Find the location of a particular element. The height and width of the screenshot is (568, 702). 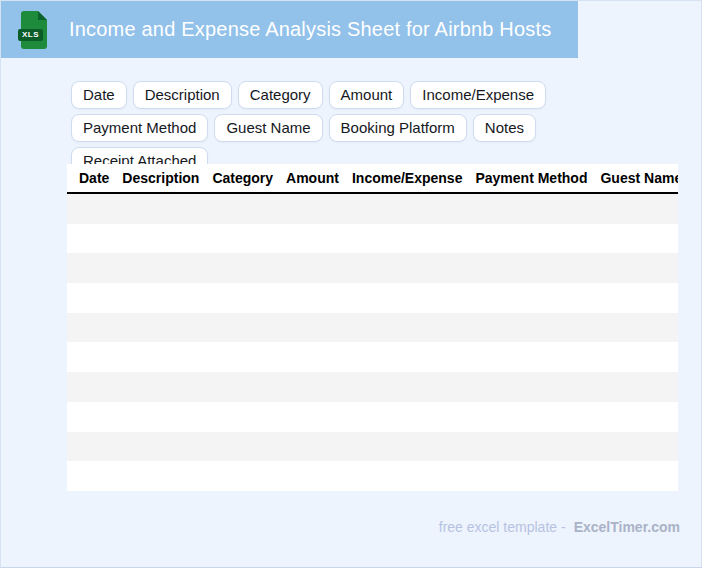

field-pill-date: Date is located at coordinates (99, 95).